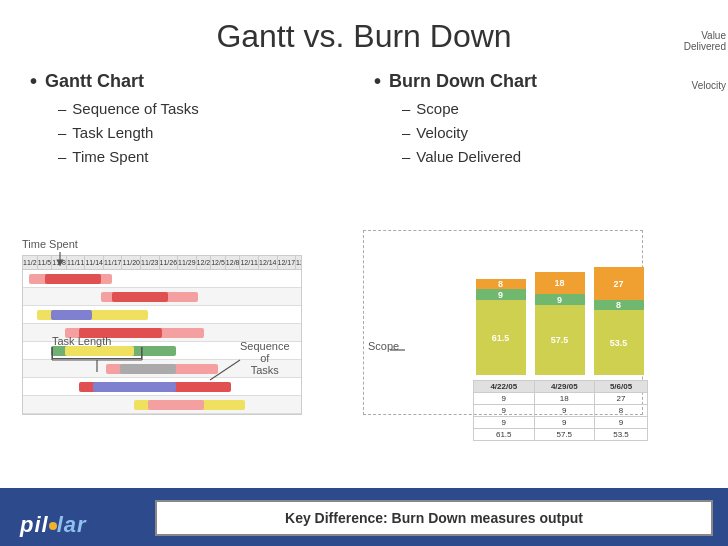 Image resolution: width=728 pixels, height=546 pixels. Describe the element at coordinates (560, 315) in the screenshot. I see `bar-group-2: 18 9 57.5` at that location.